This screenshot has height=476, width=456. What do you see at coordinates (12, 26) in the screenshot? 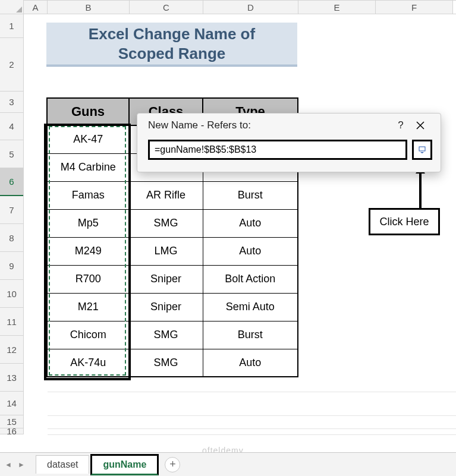
I see `row-header-1: 1` at bounding box center [12, 26].